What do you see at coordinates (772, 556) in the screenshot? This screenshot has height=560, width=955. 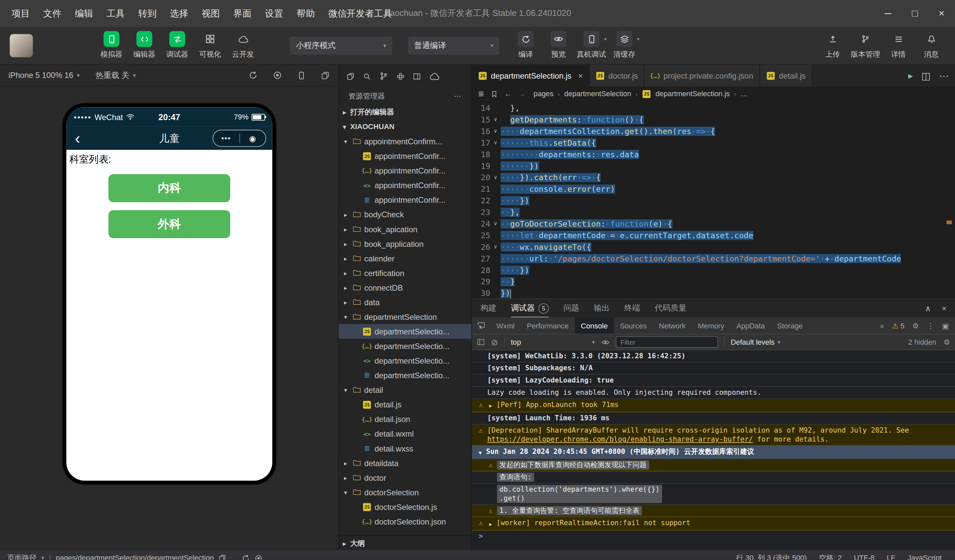 I see `statusbar-item: 行 30, 列 3 (选中 500)` at bounding box center [772, 556].